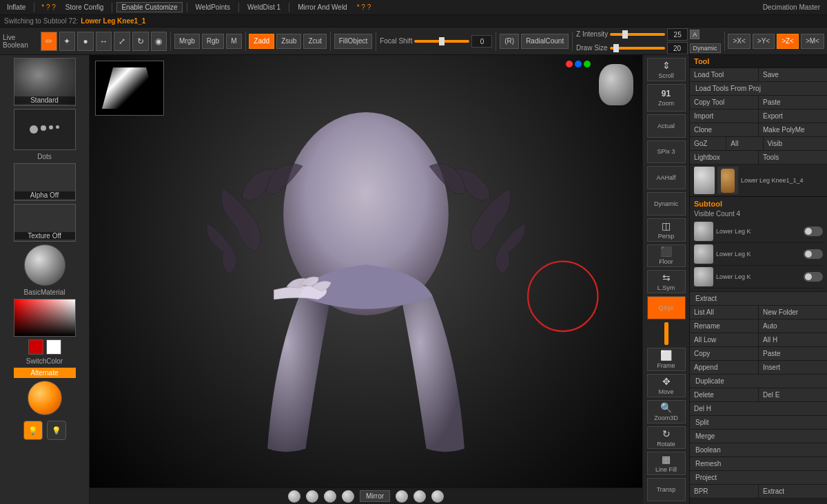 This screenshot has height=504, width=827. I want to click on fill-object-btn: FillObject, so click(354, 41).